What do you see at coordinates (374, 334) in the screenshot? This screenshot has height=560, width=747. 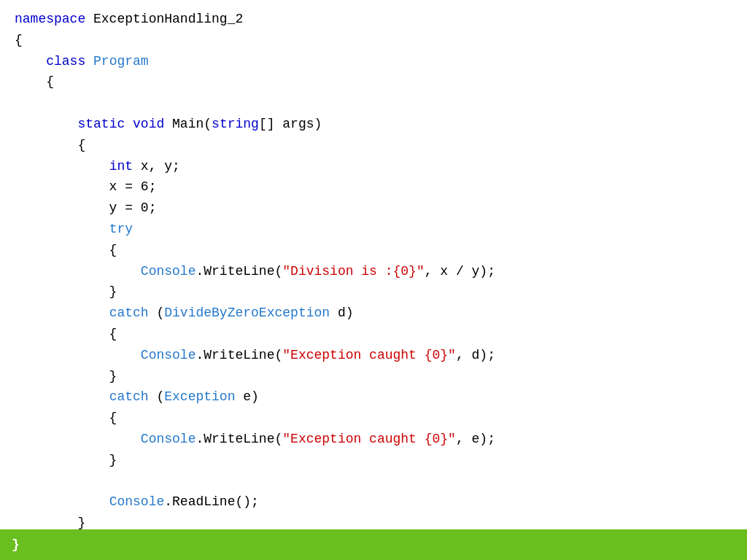 I see `code-line-16: {` at bounding box center [374, 334].